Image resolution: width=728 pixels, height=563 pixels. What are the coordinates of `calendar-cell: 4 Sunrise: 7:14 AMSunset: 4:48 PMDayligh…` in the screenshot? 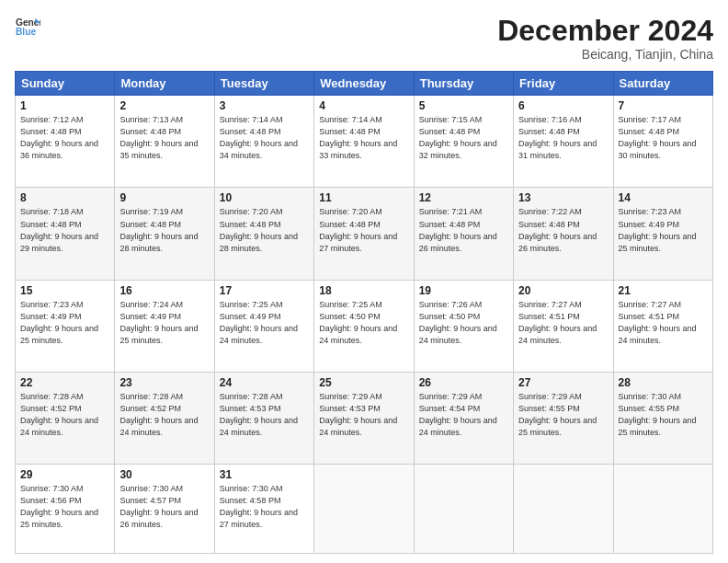 It's located at (364, 142).